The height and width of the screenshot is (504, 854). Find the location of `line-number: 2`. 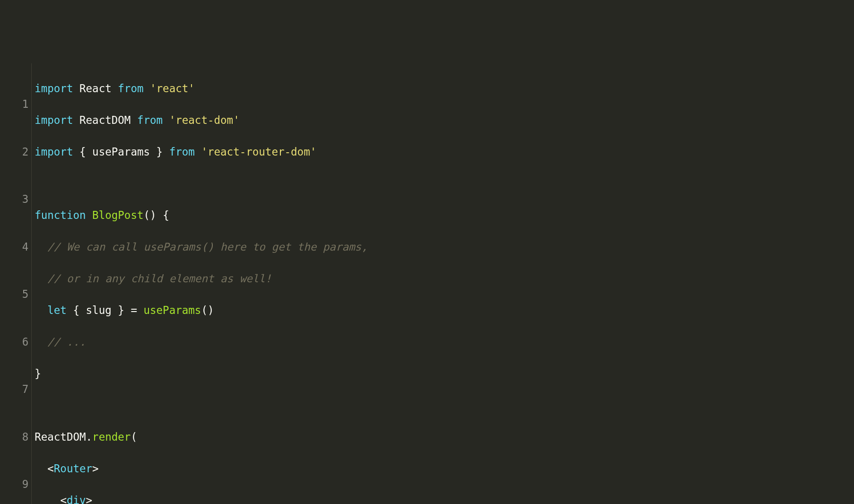

line-number: 2 is located at coordinates (16, 152).